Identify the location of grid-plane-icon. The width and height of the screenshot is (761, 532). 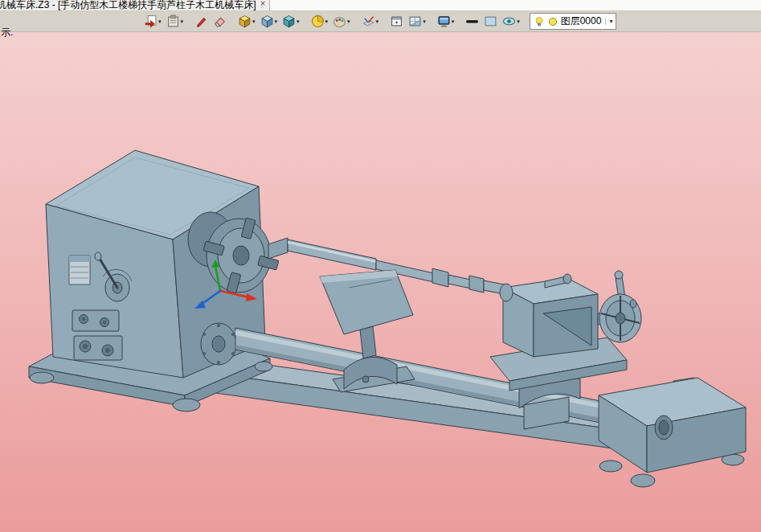
(415, 21).